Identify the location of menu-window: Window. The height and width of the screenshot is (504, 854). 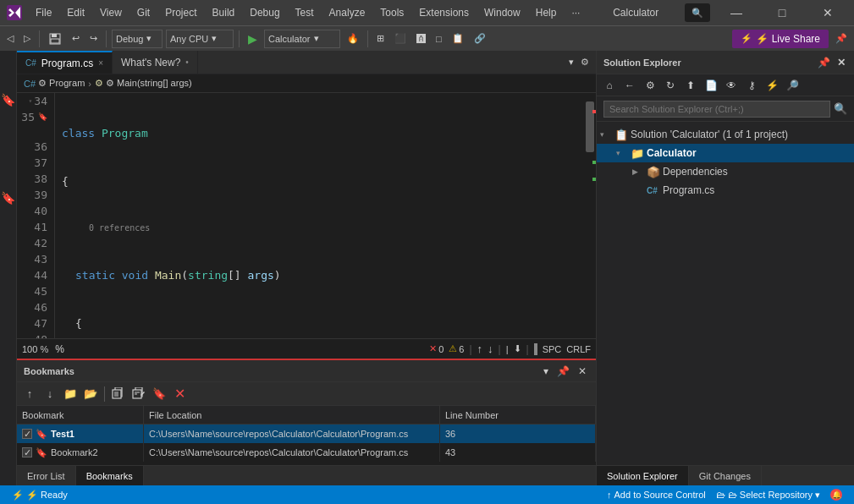
(503, 13).